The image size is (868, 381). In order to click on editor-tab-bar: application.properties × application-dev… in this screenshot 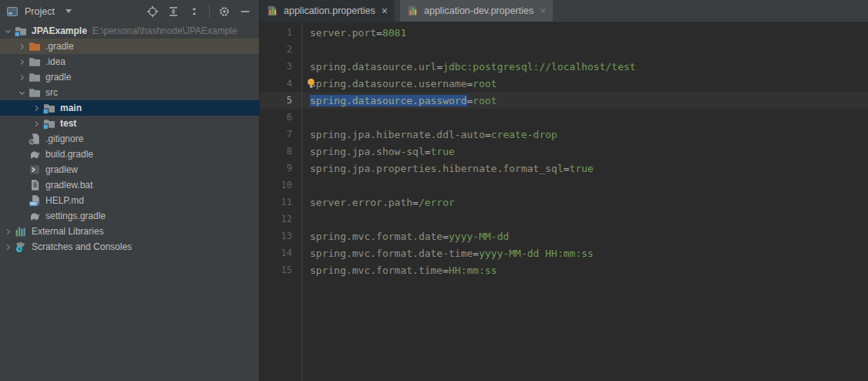, I will do `click(564, 11)`.